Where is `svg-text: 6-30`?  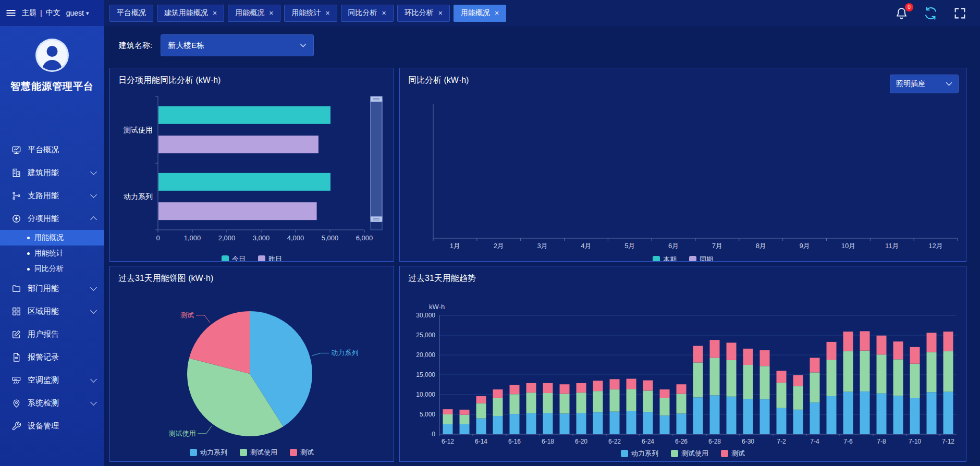
svg-text: 6-30 is located at coordinates (748, 442).